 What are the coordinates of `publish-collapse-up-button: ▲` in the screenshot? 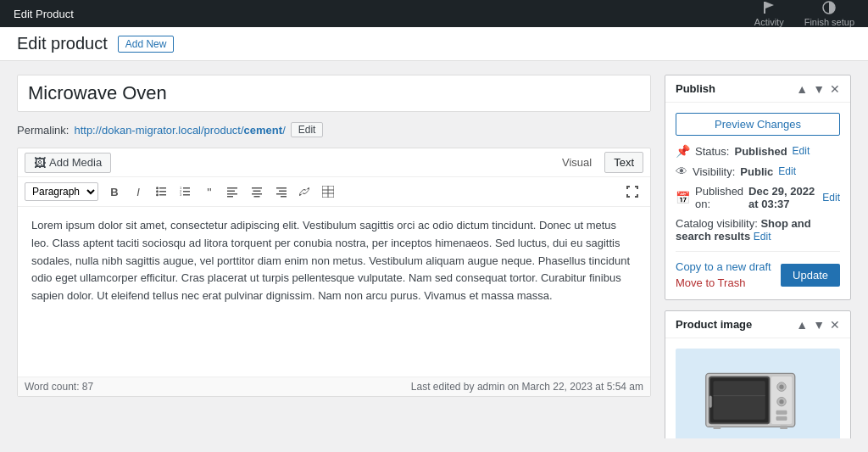 It's located at (802, 89).